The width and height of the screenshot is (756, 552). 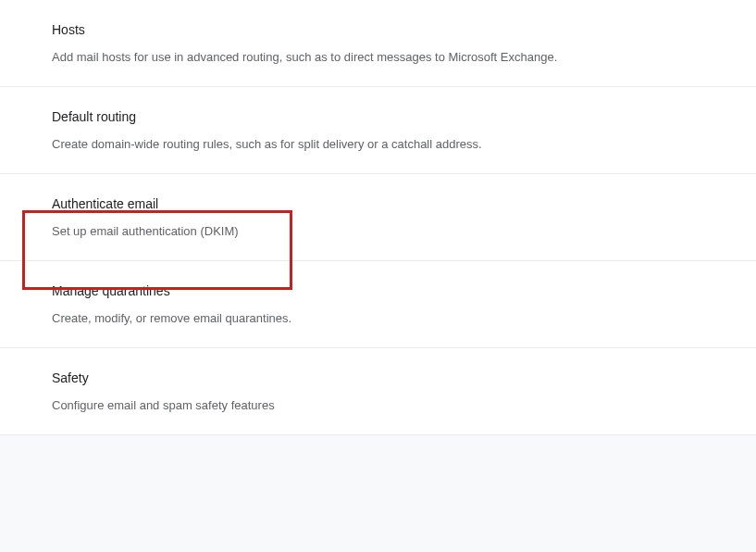 I want to click on settings-item-description: Configure email and spam safety features, so click(x=392, y=406).